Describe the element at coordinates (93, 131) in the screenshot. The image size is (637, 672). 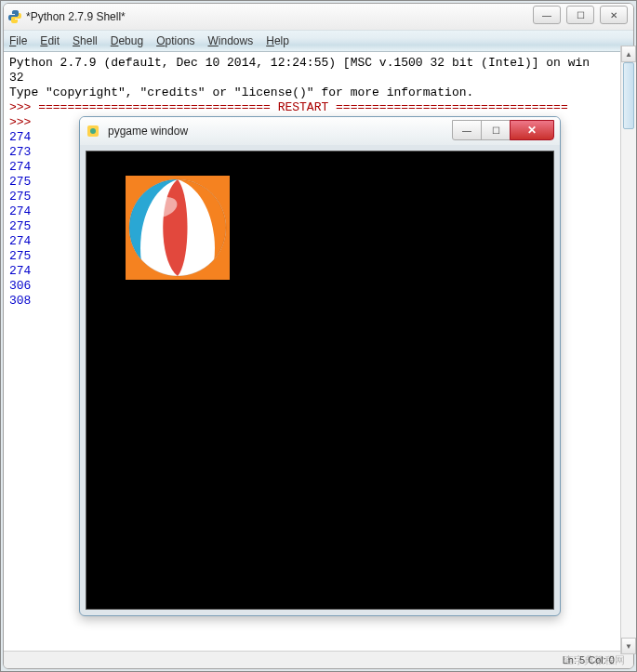
I see `pygame-icon` at that location.